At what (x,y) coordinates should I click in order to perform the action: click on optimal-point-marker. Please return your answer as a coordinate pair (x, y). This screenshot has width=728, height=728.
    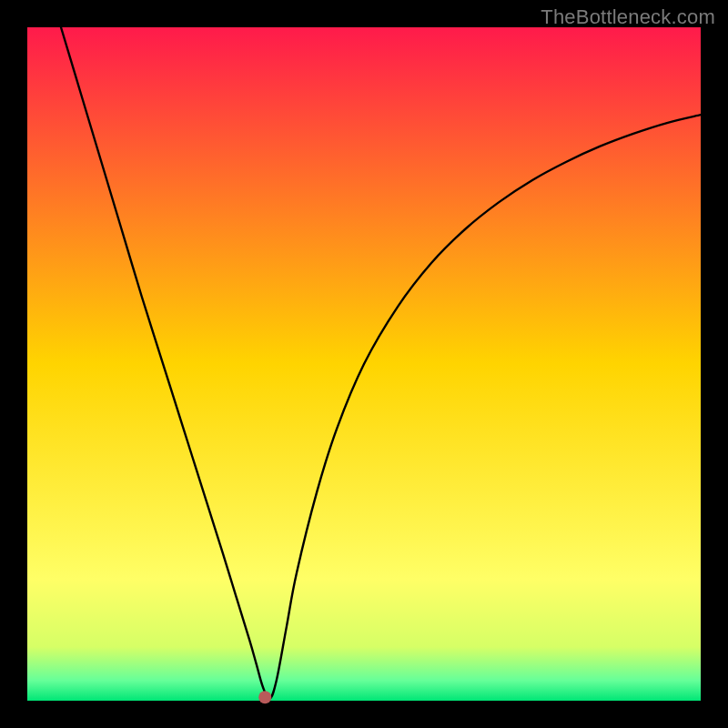
    Looking at the image, I should click on (265, 697).